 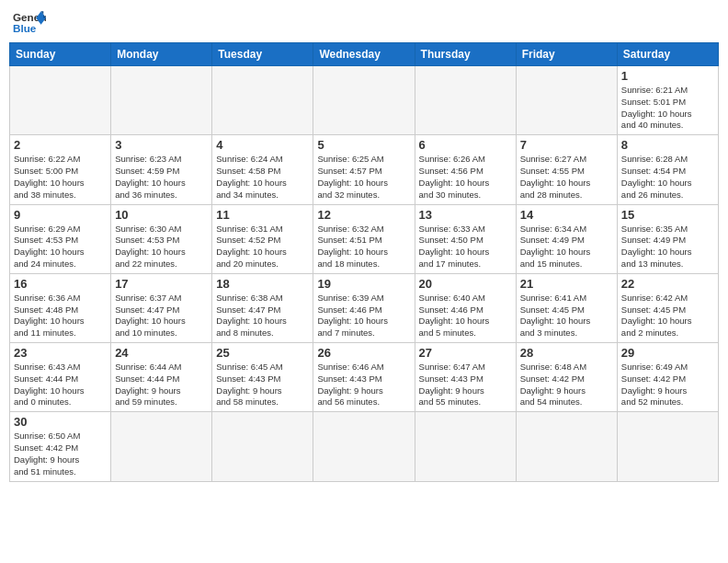 What do you see at coordinates (364, 101) in the screenshot?
I see `calendar-week-row: 1Sunrise: 6:21 AM Sunset: 5:01 PM Daylig…` at bounding box center [364, 101].